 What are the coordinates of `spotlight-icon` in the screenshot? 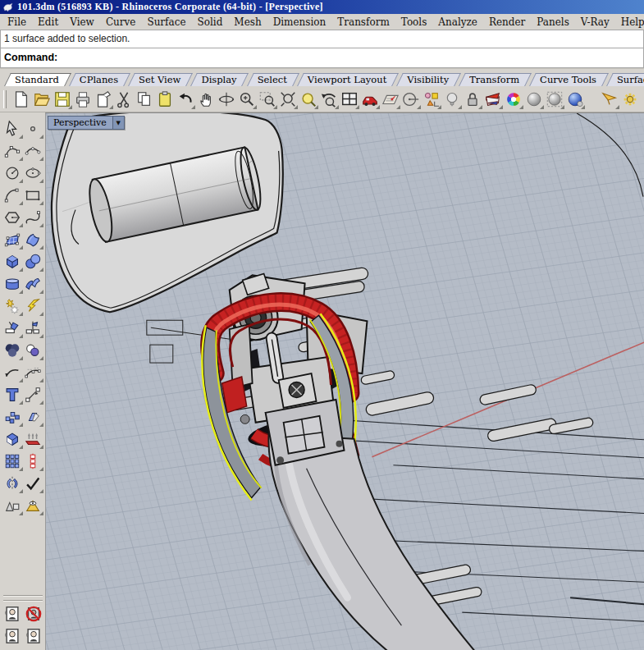 It's located at (609, 99).